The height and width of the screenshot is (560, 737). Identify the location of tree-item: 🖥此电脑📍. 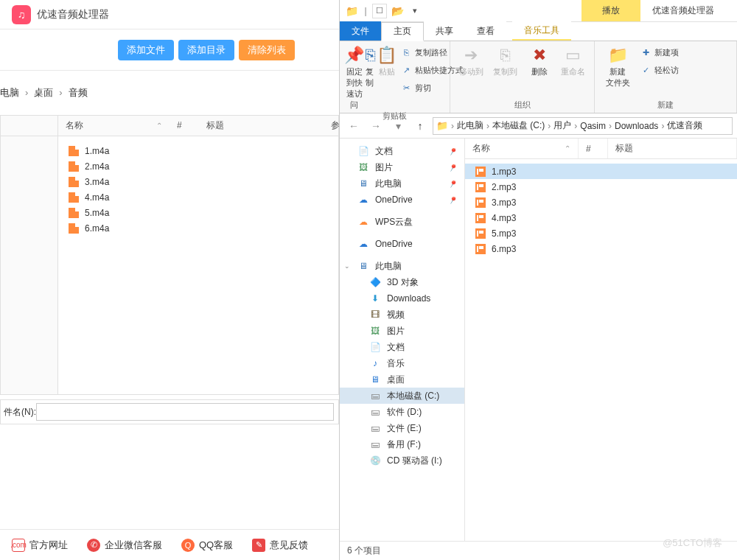
(402, 183).